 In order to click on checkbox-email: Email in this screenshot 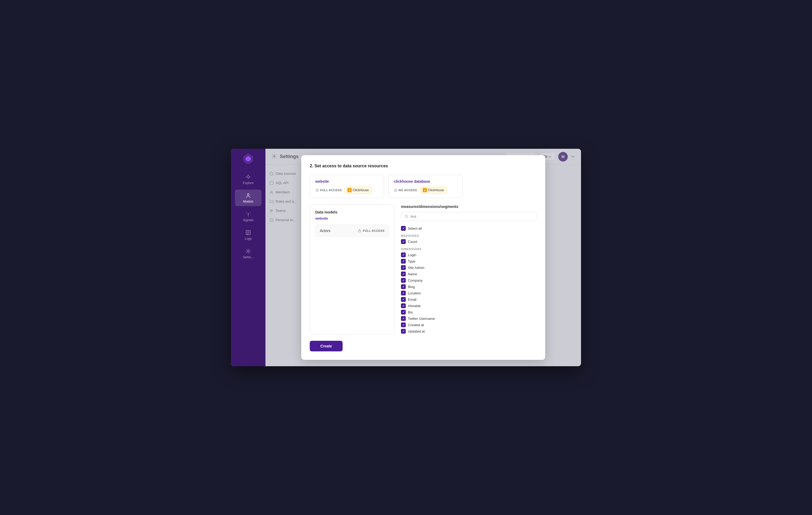, I will do `click(469, 299)`.